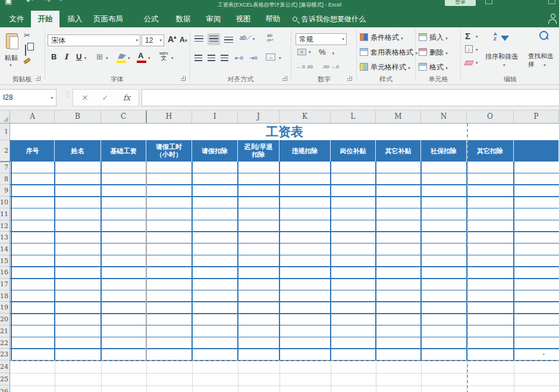  Describe the element at coordinates (228, 40) in the screenshot. I see `align-bottom-icon` at that location.